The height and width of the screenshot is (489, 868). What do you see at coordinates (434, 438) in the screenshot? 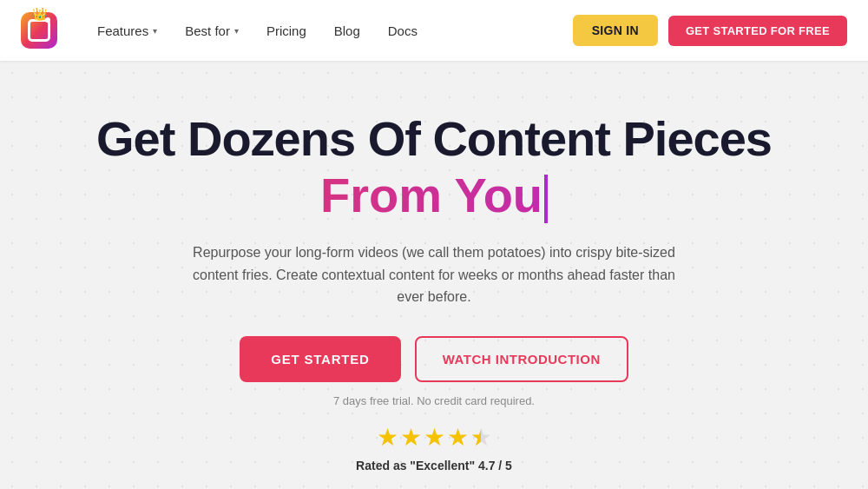
I see `star-3: ★` at bounding box center [434, 438].